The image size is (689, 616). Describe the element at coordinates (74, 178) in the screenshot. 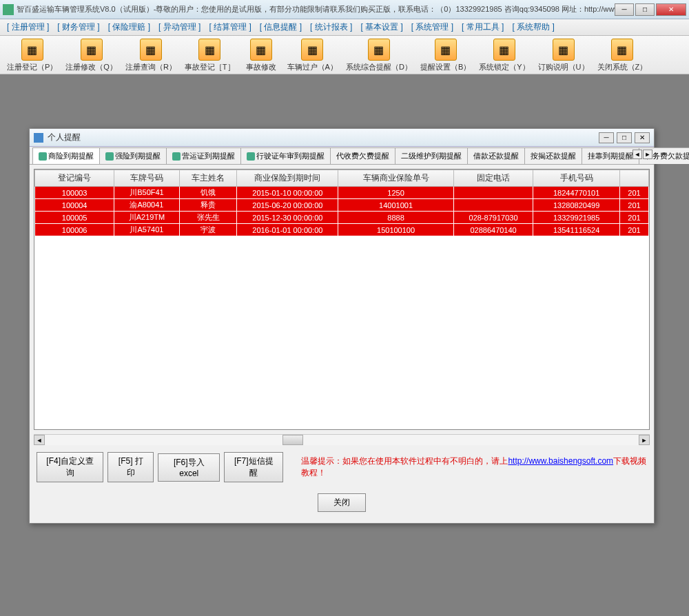

I see `col-header-0: 登记编号` at that location.